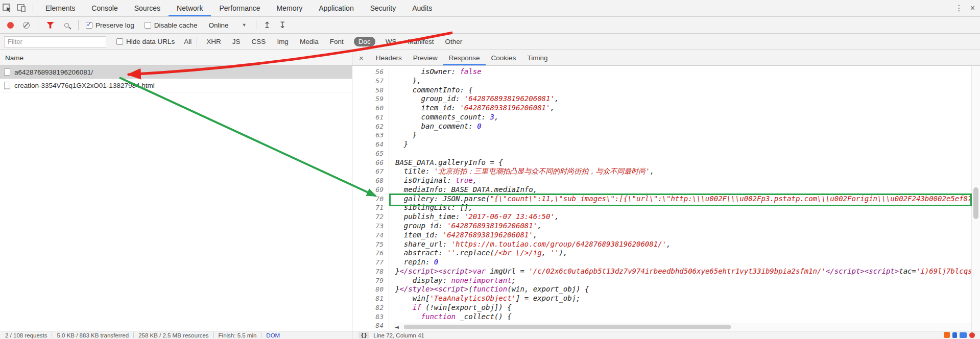 This screenshot has height=339, width=980. I want to click on request-name: a6428768938196206081/, so click(54, 72).